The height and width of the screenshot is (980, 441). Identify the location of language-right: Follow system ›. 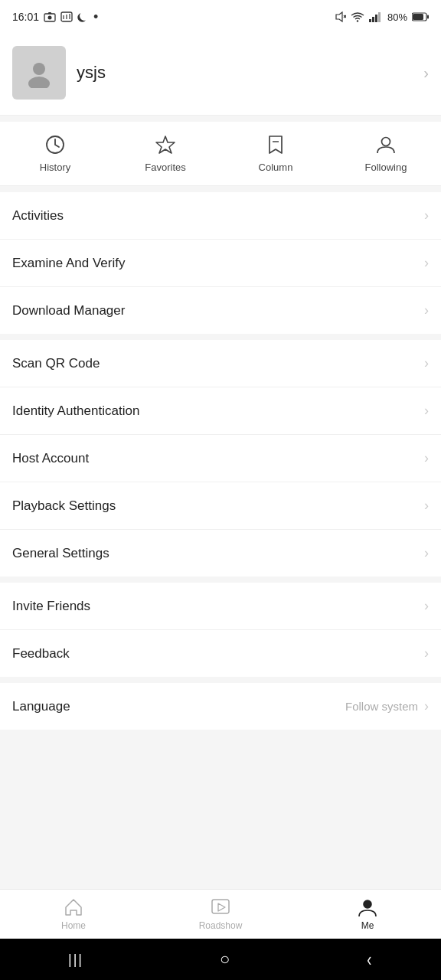
(387, 706).